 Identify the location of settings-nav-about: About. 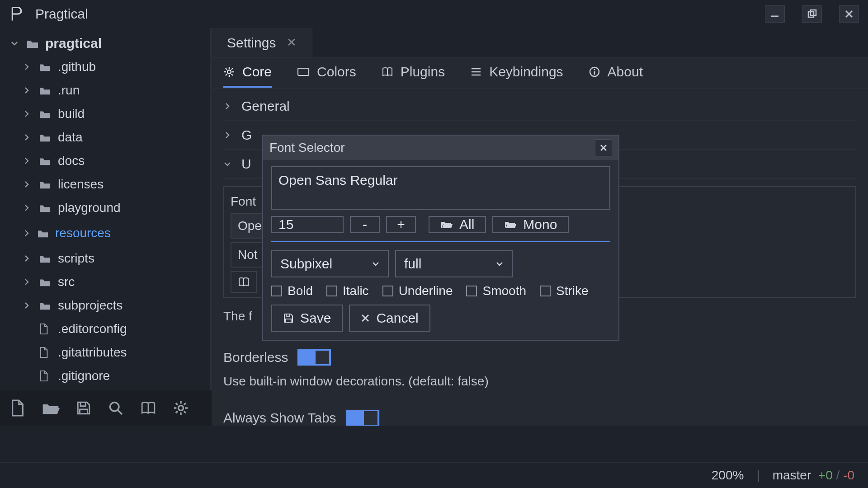
(616, 73).